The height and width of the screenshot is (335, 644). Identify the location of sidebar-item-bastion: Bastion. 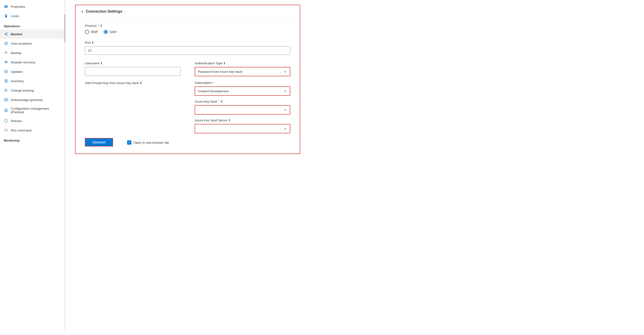
(32, 34).